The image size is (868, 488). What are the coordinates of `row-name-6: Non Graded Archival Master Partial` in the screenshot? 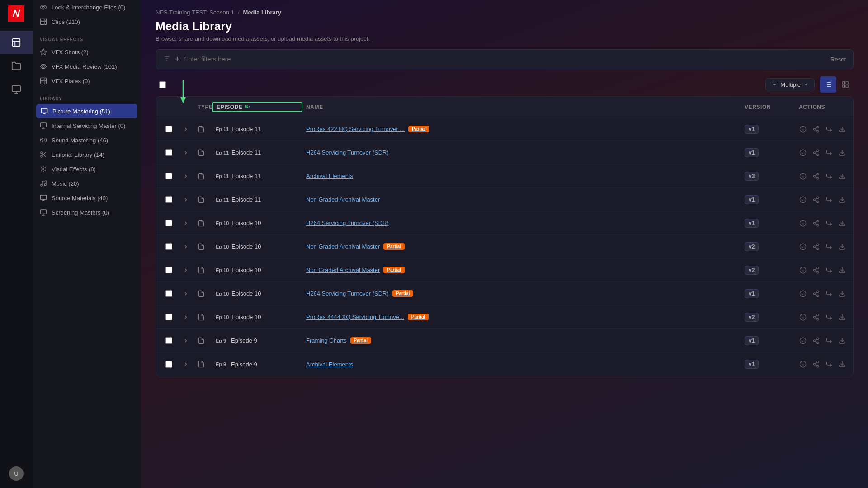 It's located at (522, 247).